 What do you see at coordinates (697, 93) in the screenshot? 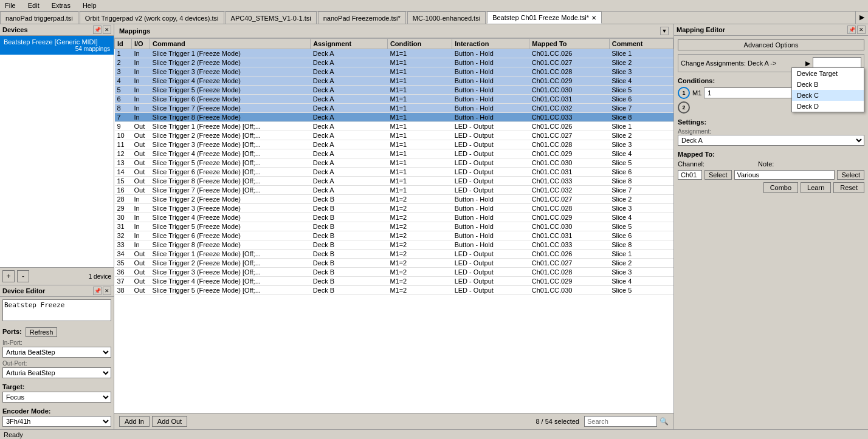
I see `condition-1-label: M1` at bounding box center [697, 93].